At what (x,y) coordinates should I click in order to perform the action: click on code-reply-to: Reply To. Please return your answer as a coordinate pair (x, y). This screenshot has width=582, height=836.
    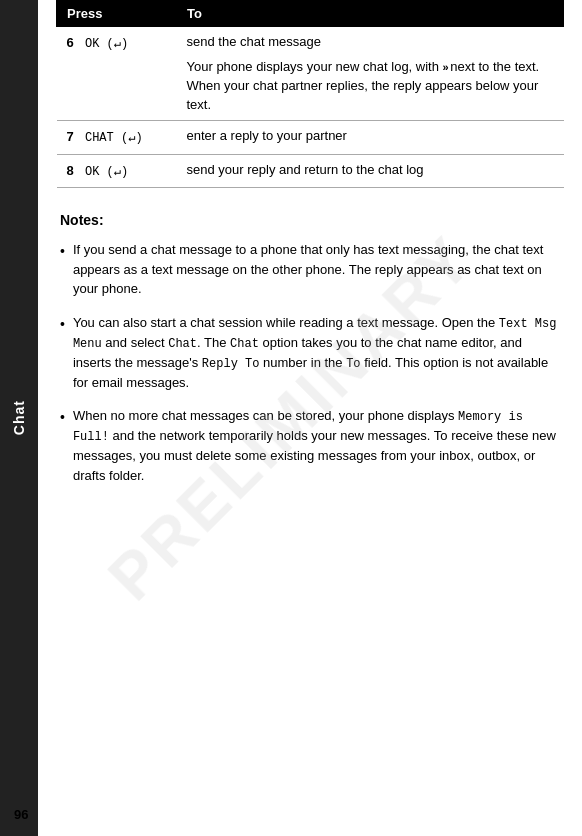
    Looking at the image, I should click on (231, 364).